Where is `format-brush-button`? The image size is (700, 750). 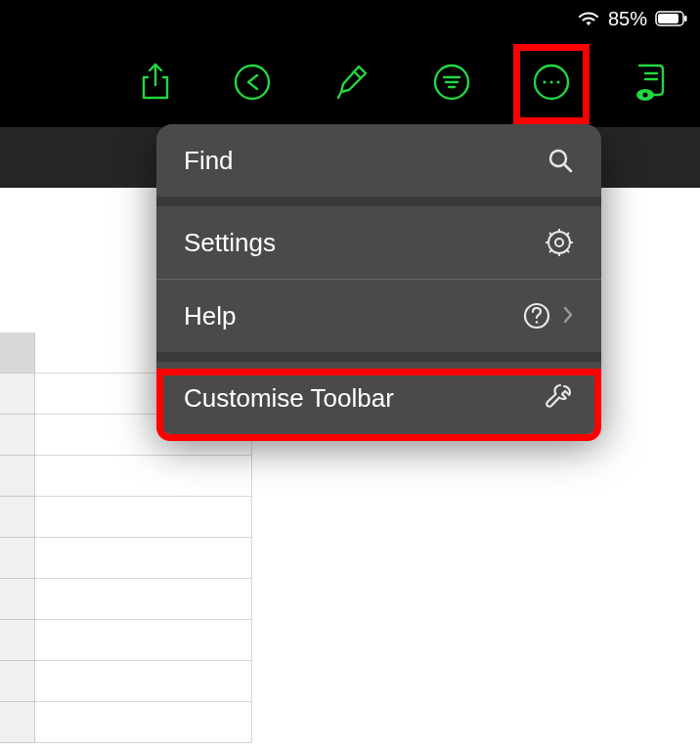
format-brush-button is located at coordinates (352, 82).